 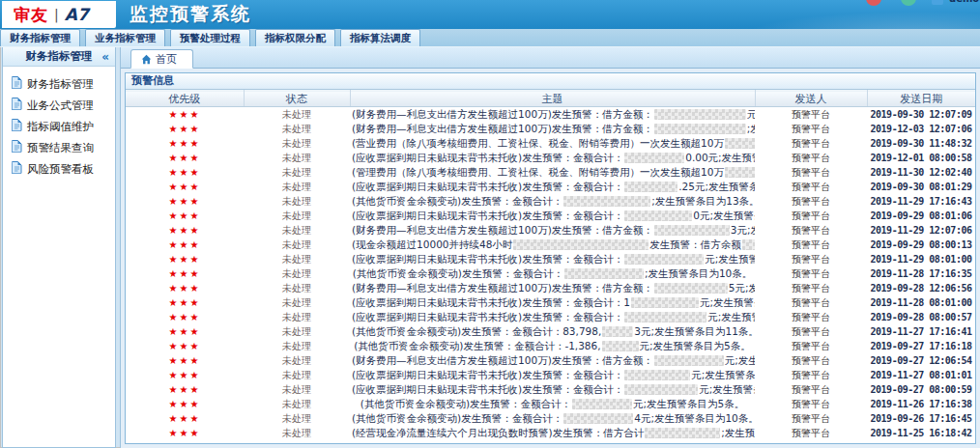 I want to click on subject-text: 元;发生预警条目为3条。, so click(x=723, y=375).